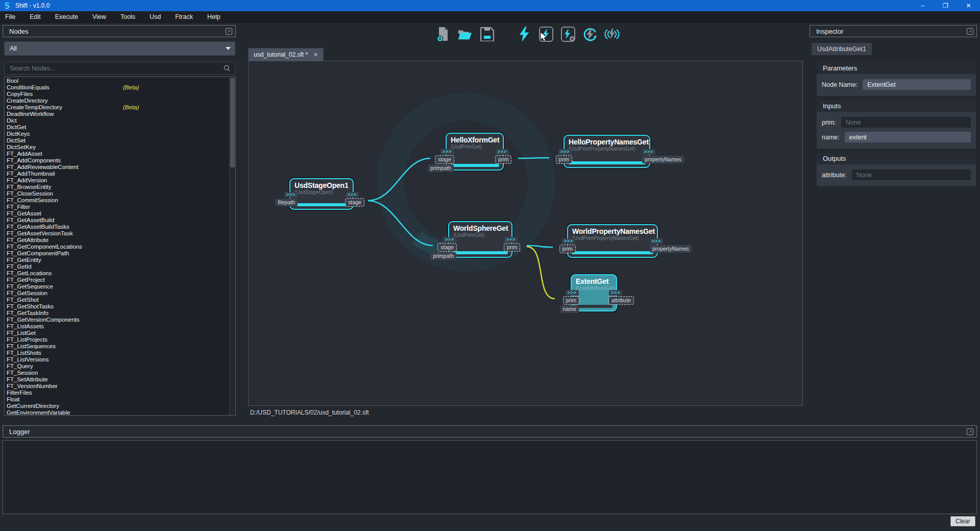 This screenshot has width=980, height=531. What do you see at coordinates (121, 359) in the screenshot?
I see `node-list-item: FT_ListVersions` at bounding box center [121, 359].